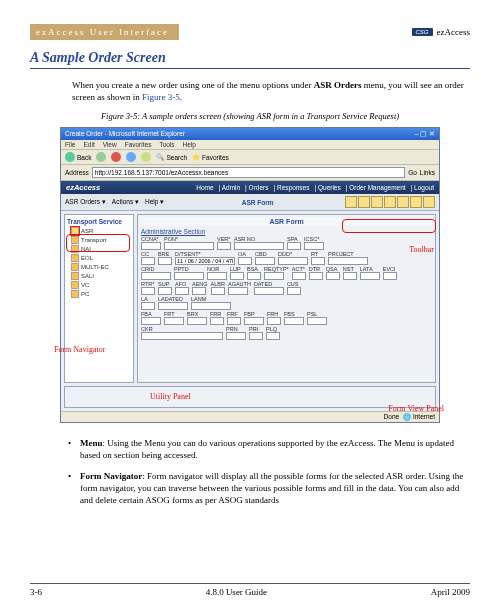  Describe the element at coordinates (101, 276) in the screenshot. I see `tree-item: SALI` at that location.